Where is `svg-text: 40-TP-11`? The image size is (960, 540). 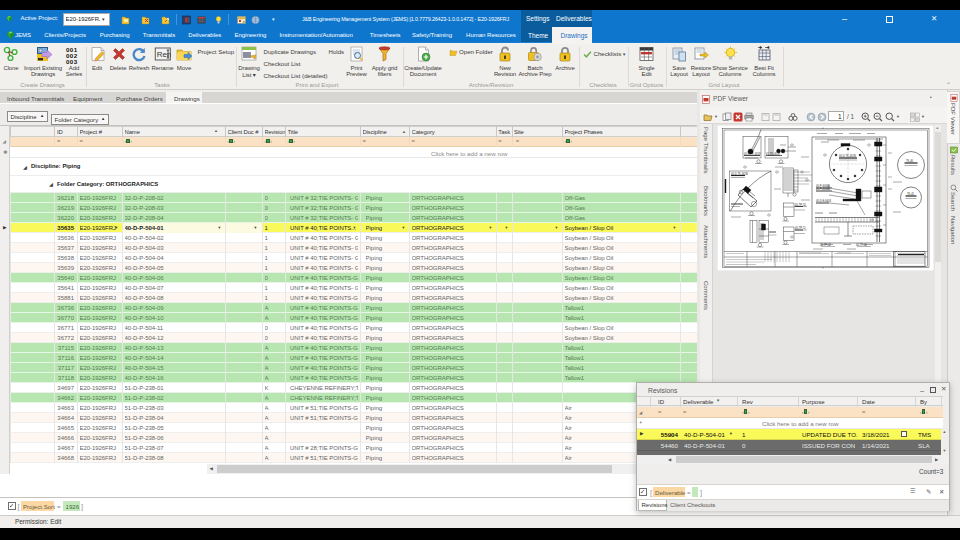
svg-text: 40-TP-11 is located at coordinates (800, 228).